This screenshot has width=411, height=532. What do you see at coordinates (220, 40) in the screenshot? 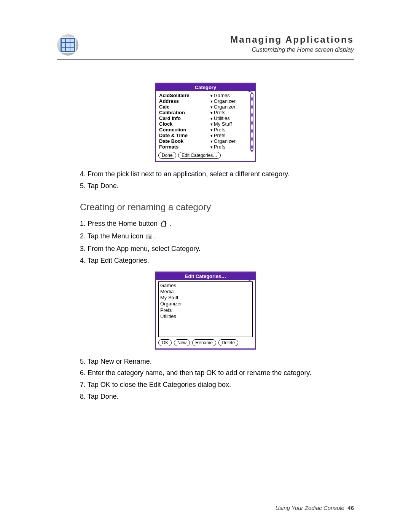
I see `page-title: Managing Applications` at bounding box center [220, 40].